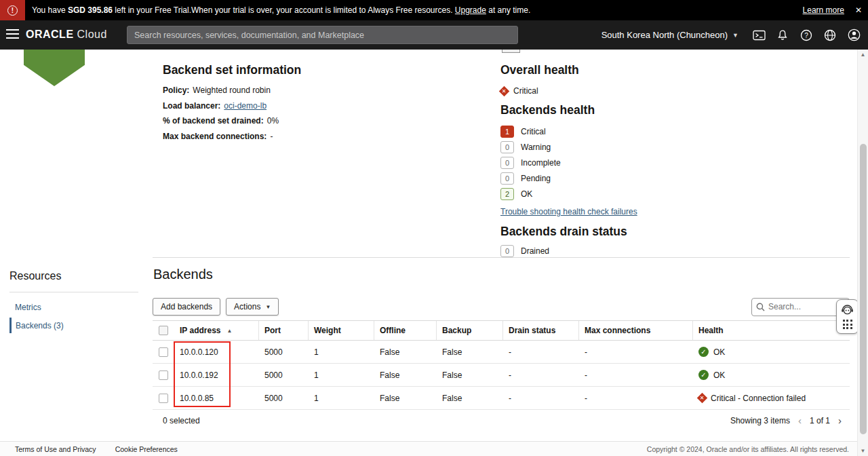 The width and height of the screenshot is (868, 456). Describe the element at coordinates (470, 375) in the screenshot. I see `cell-backup: False` at that location.